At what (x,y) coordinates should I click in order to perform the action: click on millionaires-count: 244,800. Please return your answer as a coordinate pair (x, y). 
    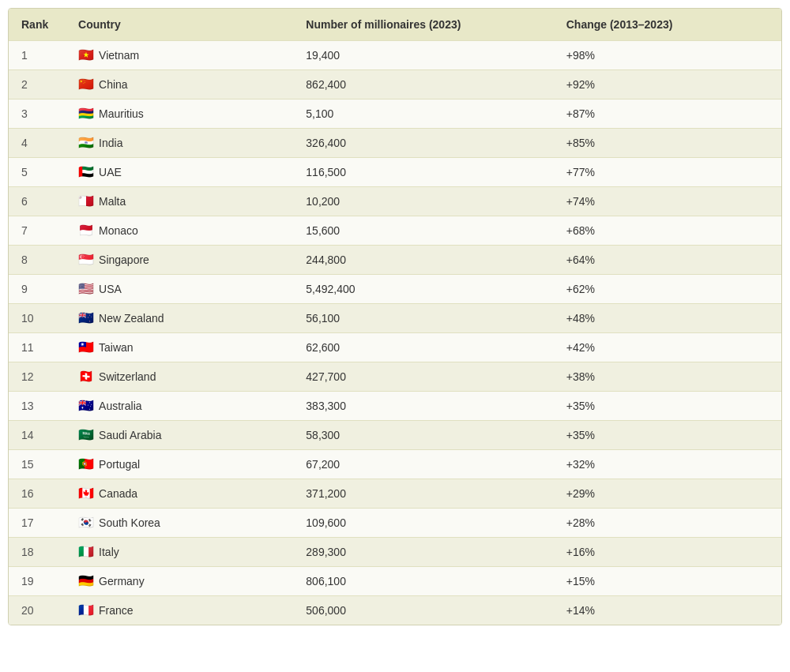
    Looking at the image, I should click on (423, 261).